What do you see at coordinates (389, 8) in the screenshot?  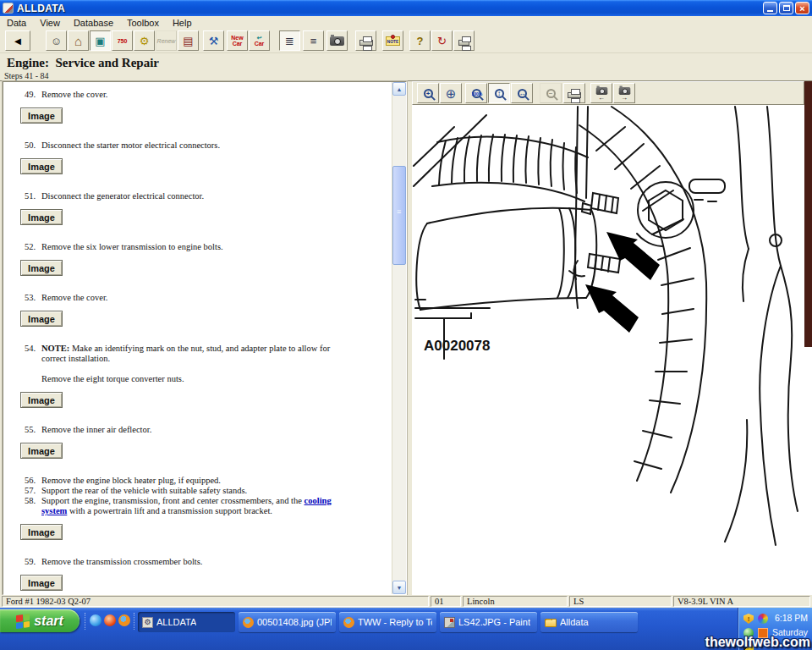 I see `window-title: ALLDATA` at bounding box center [389, 8].